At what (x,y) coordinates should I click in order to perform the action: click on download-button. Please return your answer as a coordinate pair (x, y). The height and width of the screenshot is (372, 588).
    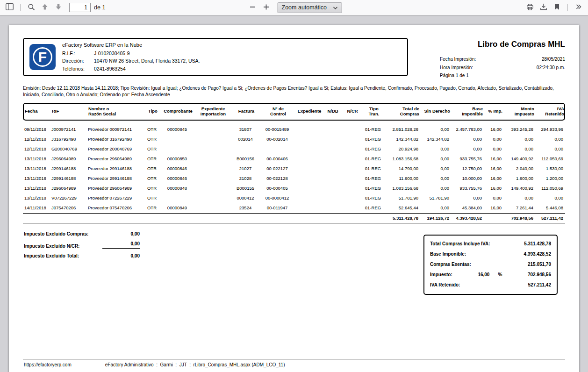
    Looking at the image, I should click on (543, 7).